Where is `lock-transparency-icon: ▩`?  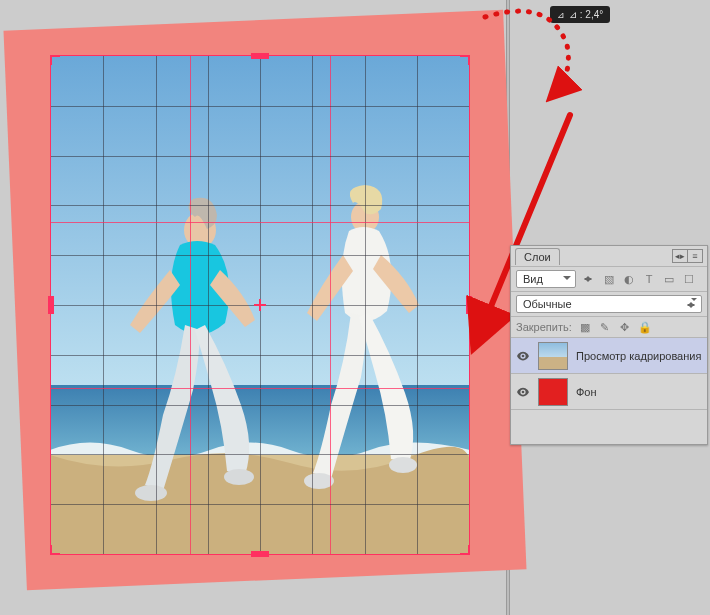 lock-transparency-icon: ▩ is located at coordinates (585, 327).